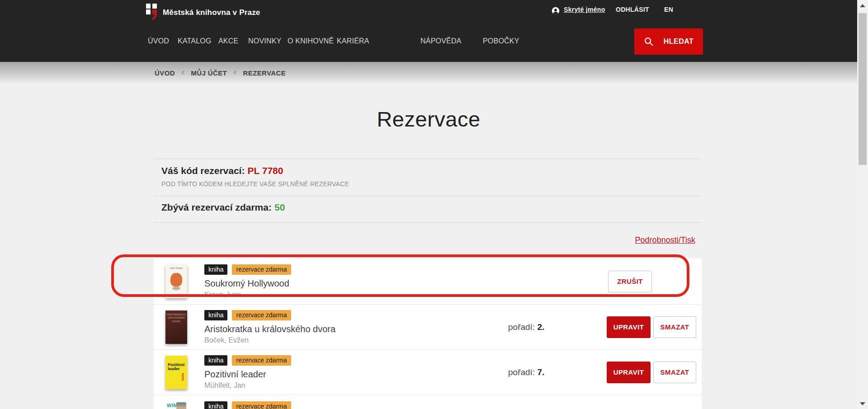 The width and height of the screenshot is (868, 409). I want to click on vertical-scrollbar, so click(863, 204).